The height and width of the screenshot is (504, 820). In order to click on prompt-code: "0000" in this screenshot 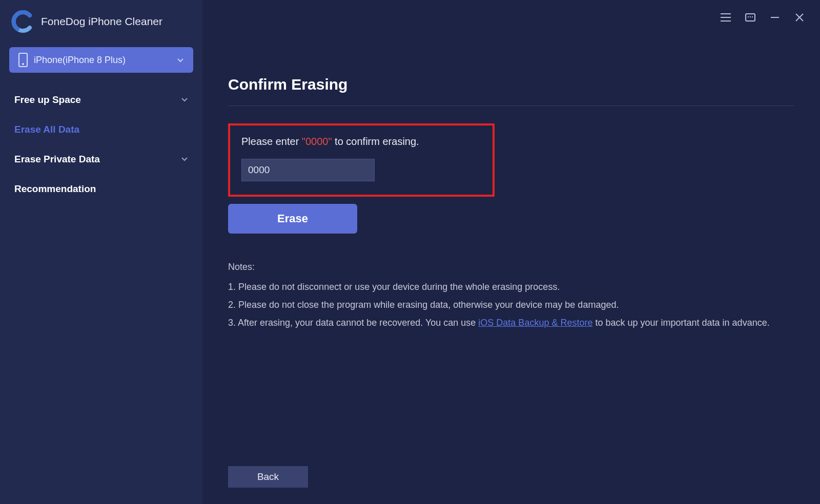, I will do `click(317, 141)`.